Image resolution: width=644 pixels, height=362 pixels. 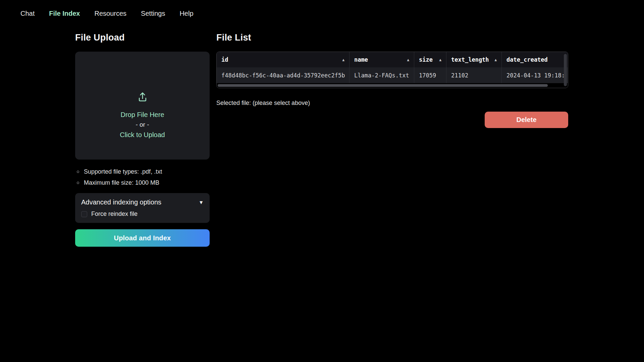 I want to click on delete-button: Delete, so click(x=527, y=120).